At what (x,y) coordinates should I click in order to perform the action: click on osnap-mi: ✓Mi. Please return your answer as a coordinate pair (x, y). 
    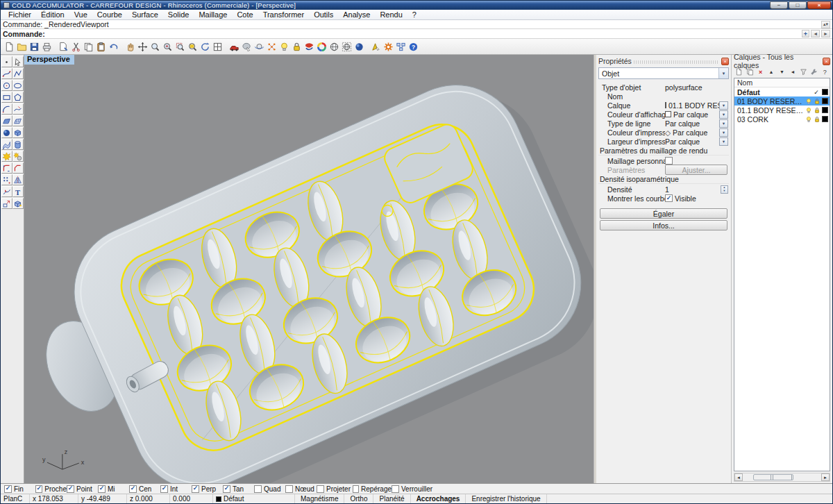
    Looking at the image, I should click on (114, 489).